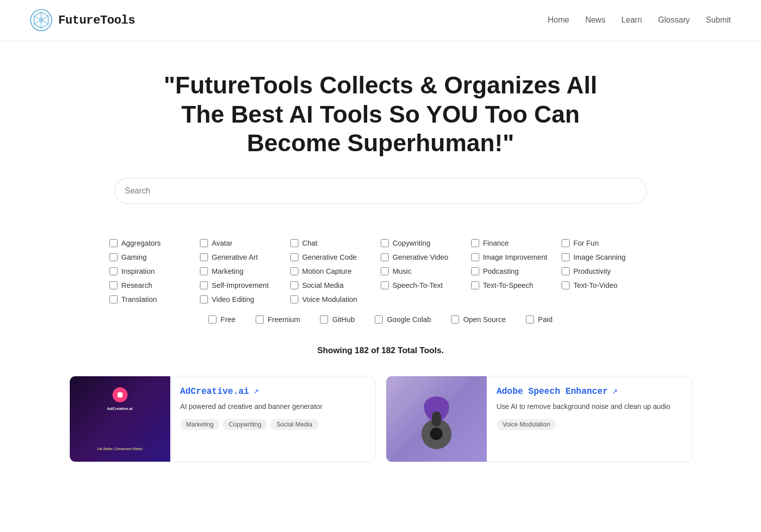  Describe the element at coordinates (566, 257) in the screenshot. I see `checkbox-image-scanning` at that location.